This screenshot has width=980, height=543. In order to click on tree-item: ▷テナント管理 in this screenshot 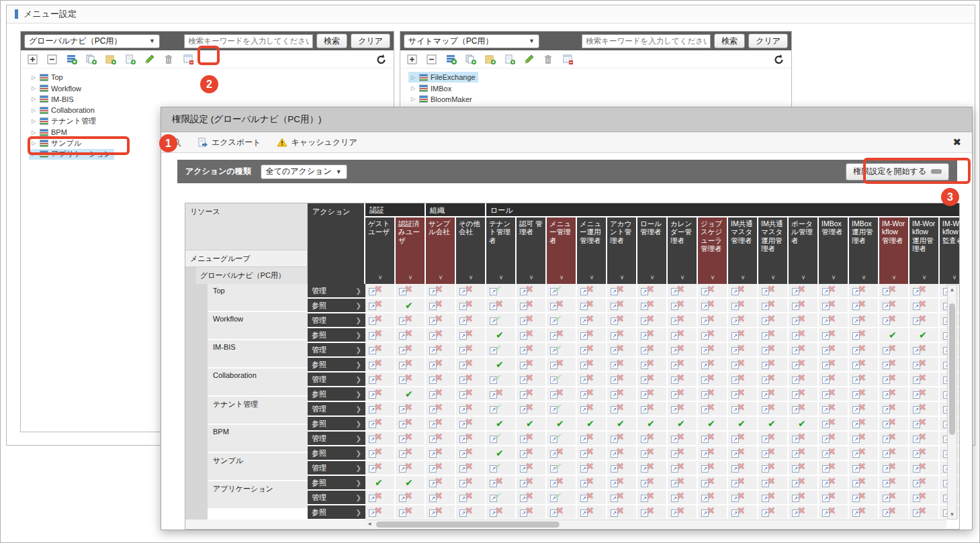, I will do `click(64, 121)`.